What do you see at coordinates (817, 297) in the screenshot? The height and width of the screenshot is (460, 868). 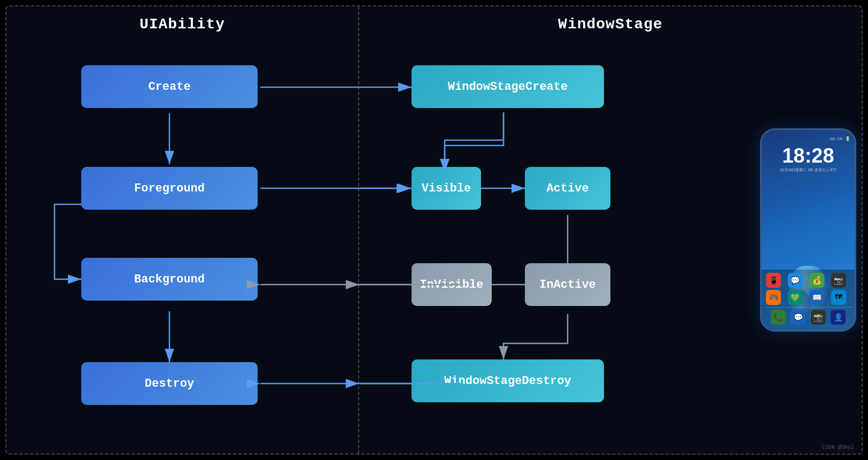 I see `app-icon-7: 📖` at bounding box center [817, 297].